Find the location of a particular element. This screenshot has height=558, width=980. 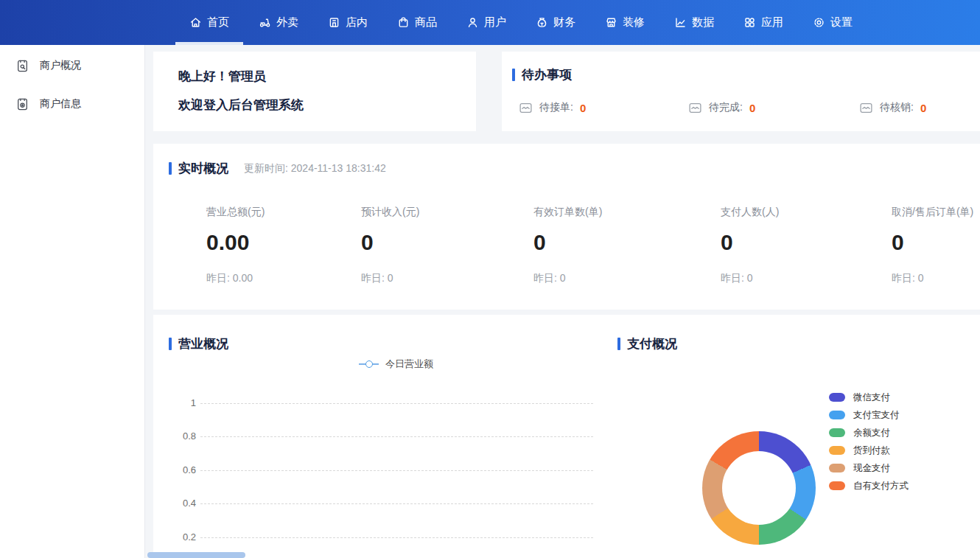

sidebar-item-label: 商户信息 is located at coordinates (60, 104).